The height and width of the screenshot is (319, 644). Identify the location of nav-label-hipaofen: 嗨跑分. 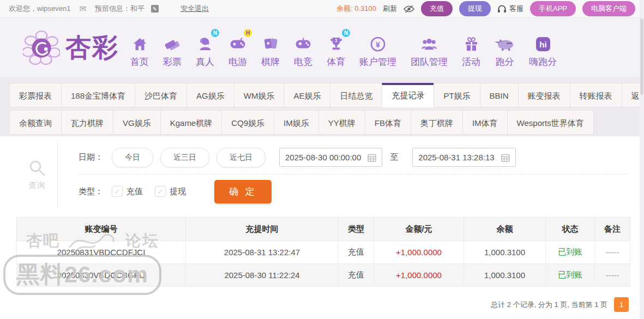
(543, 62).